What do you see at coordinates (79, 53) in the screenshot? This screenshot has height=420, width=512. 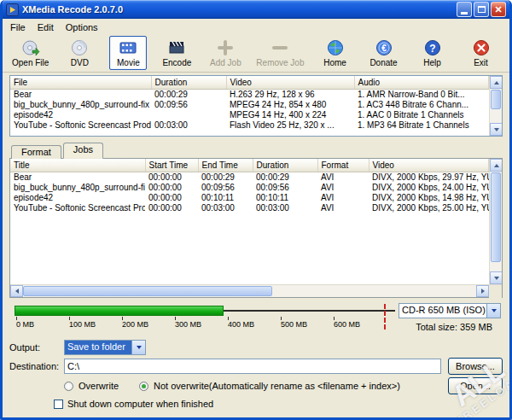 I see `toolbar-button-dvd: DVD` at bounding box center [79, 53].